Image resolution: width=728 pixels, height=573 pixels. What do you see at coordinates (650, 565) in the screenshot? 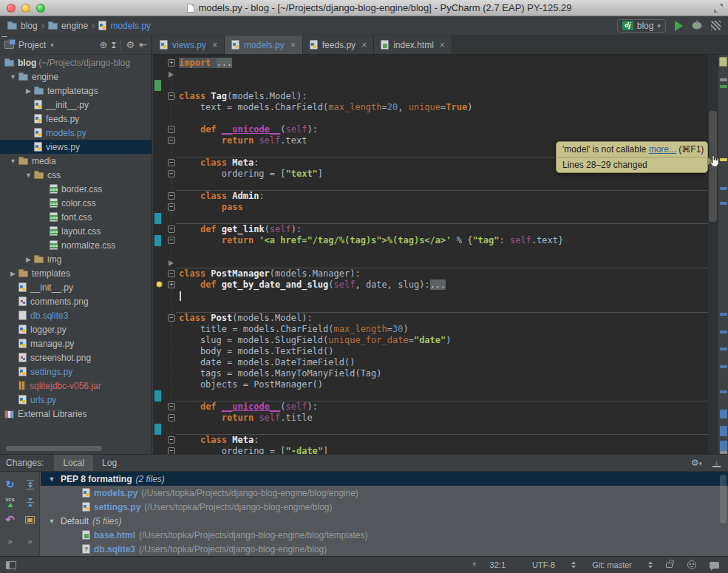
I see `updown-icon` at bounding box center [650, 565].